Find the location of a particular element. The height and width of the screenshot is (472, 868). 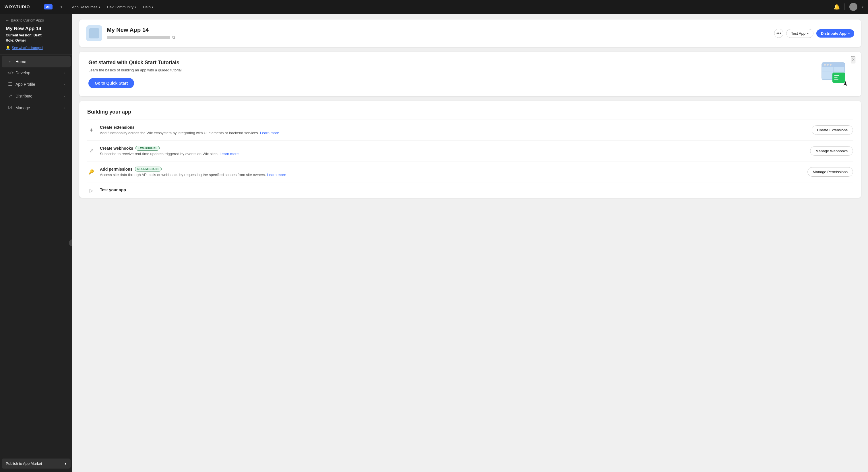

app-profile-icon: ☰ is located at coordinates (10, 84).